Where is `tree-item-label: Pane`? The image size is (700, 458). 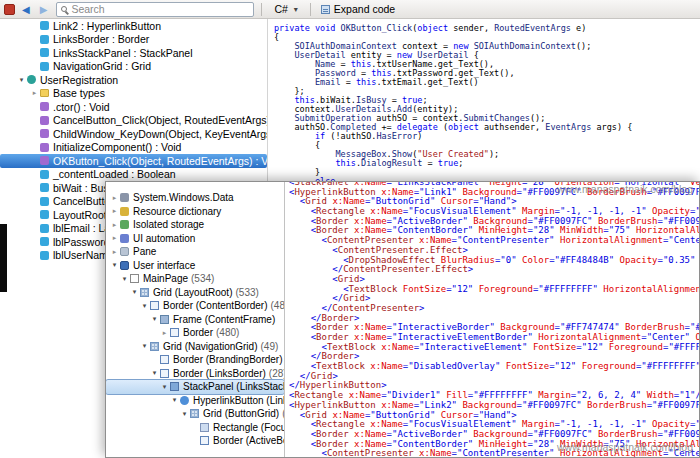
tree-item-label: Pane is located at coordinates (144, 252).